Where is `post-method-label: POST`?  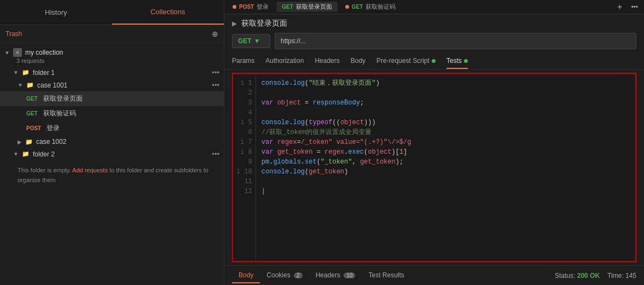
post-method-label: POST is located at coordinates (246, 7).